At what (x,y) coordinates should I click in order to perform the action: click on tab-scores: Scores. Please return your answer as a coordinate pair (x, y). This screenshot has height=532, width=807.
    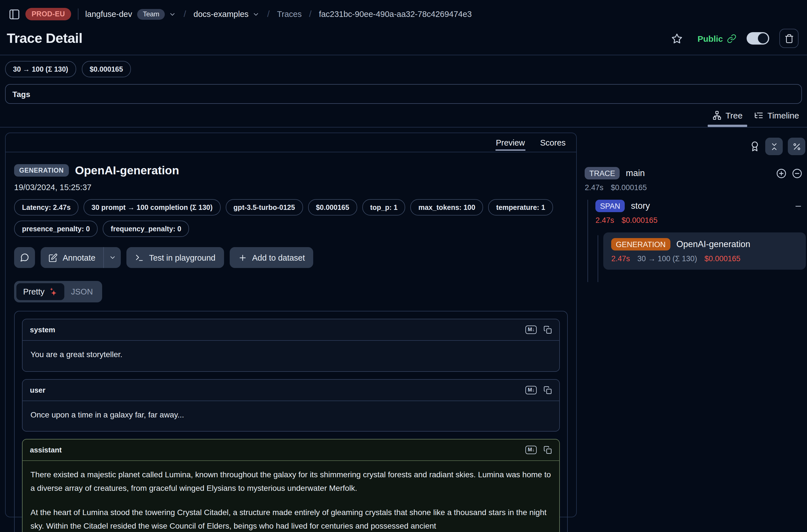
    Looking at the image, I should click on (552, 142).